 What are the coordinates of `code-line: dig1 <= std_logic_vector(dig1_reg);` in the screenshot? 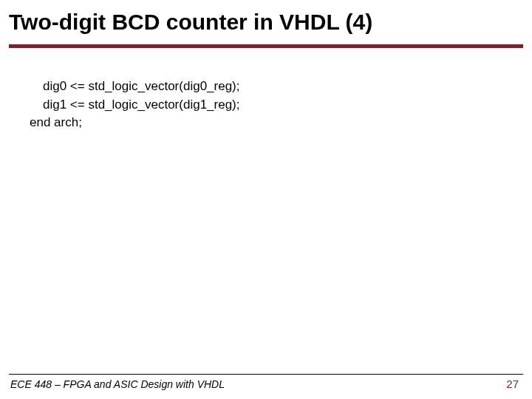 It's located at (281, 105).